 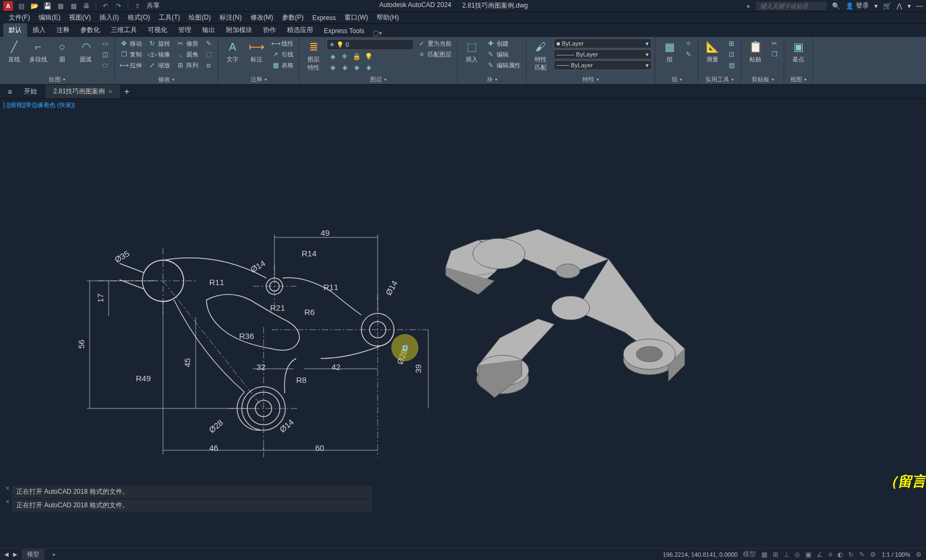 I want to click on search-input, so click(x=791, y=6).